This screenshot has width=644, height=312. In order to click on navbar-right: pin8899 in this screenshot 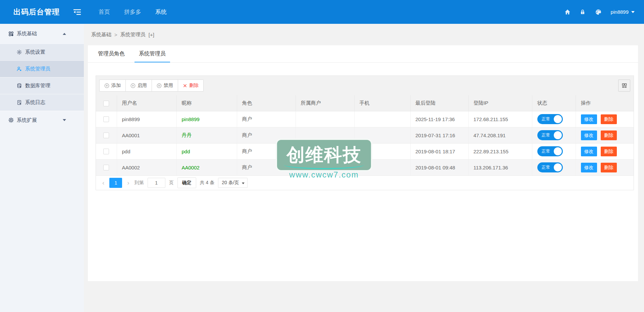, I will do `click(600, 12)`.